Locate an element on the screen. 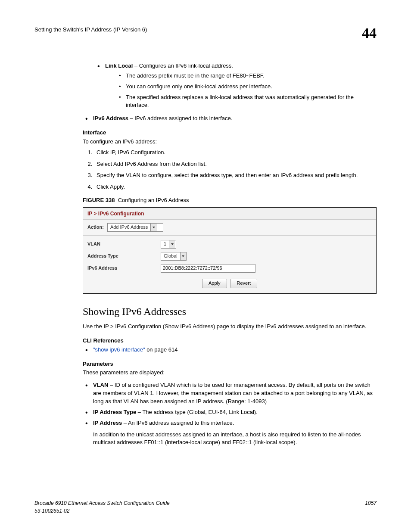  vlan-select: 1 is located at coordinates (168, 244).